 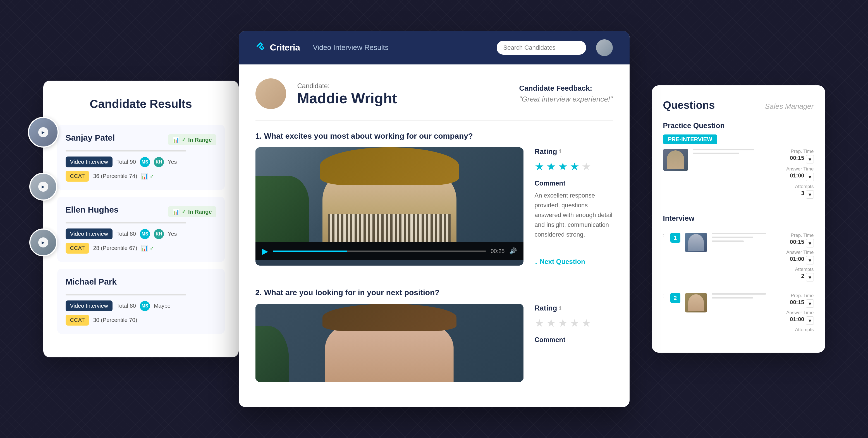 What do you see at coordinates (89, 306) in the screenshot?
I see `tag-video-michael: Video Interview` at bounding box center [89, 306].